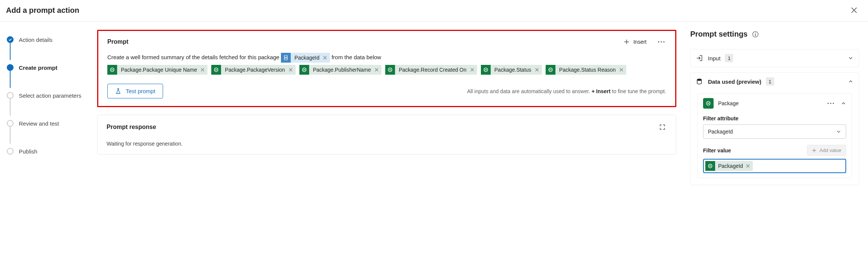  Describe the element at coordinates (775, 118) in the screenshot. I see `filter-attribute-label: Filter attribute` at that location.